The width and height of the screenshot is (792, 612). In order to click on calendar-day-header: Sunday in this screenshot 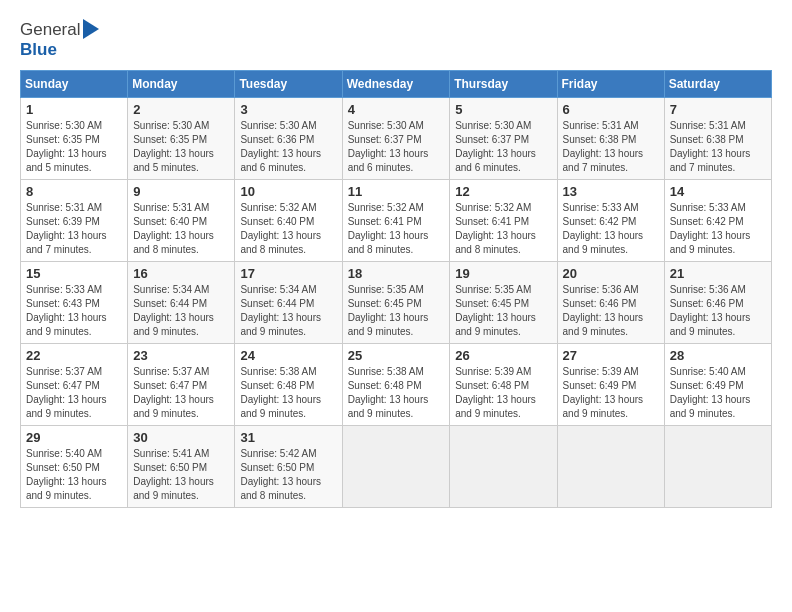, I will do `click(74, 84)`.